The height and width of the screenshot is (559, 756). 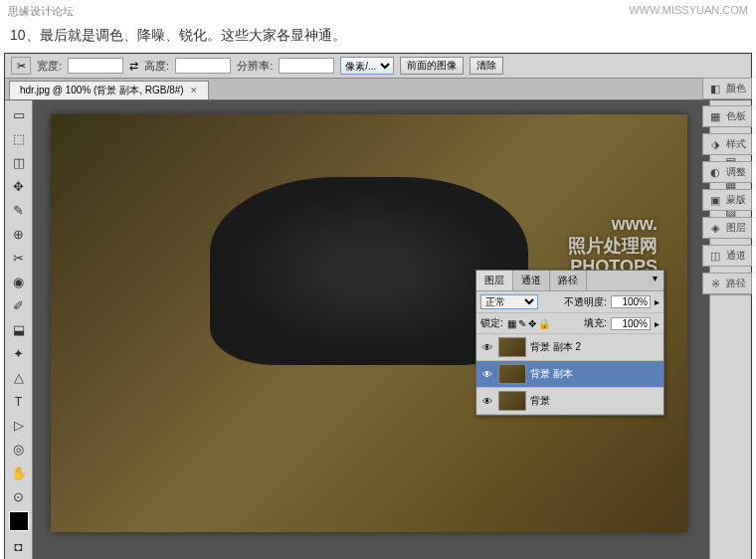 I want to click on tool-4: ✎, so click(x=19, y=210).